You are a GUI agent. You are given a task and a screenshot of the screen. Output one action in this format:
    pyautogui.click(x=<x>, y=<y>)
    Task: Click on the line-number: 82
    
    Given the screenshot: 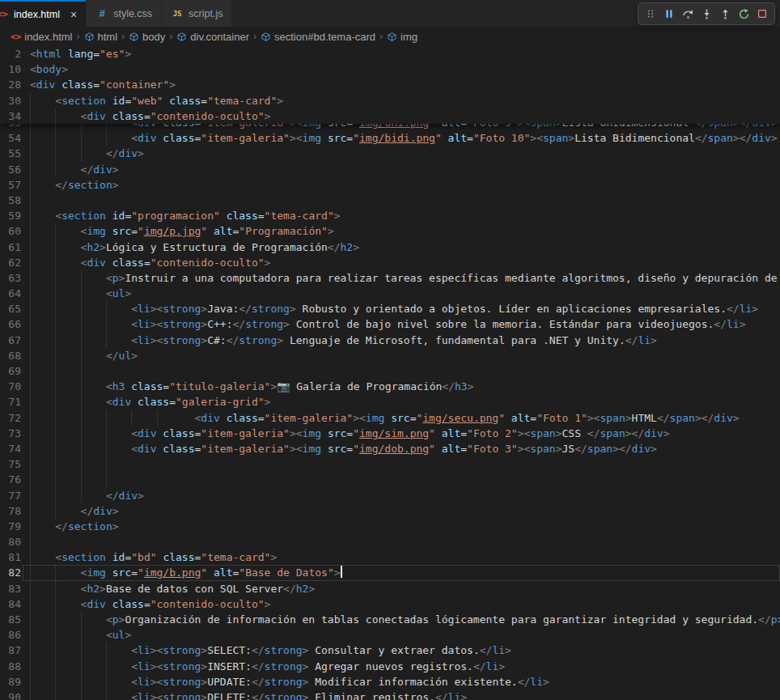 What is the action you would take?
    pyautogui.click(x=11, y=573)
    